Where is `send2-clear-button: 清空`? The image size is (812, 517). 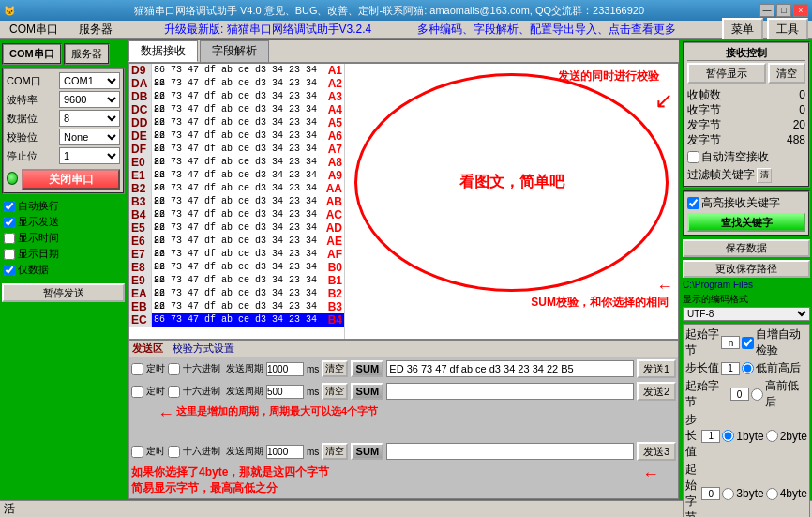
send2-clear-button: 清空 is located at coordinates (335, 391).